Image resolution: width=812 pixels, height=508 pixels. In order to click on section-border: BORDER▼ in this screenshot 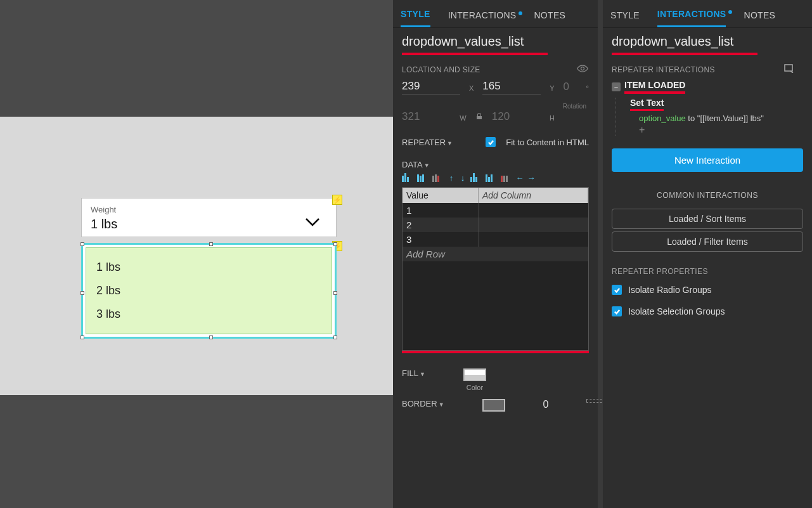, I will do `click(423, 403)`.